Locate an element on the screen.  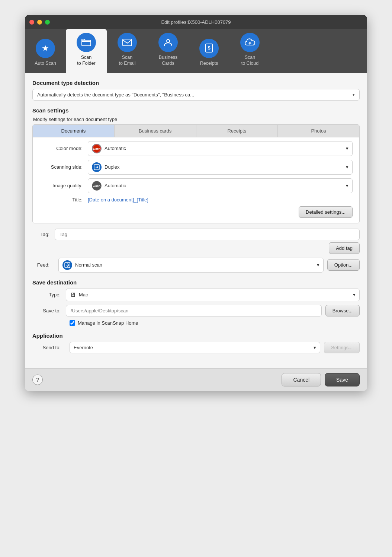
image-quality-label: Image quality: is located at coordinates (64, 185).